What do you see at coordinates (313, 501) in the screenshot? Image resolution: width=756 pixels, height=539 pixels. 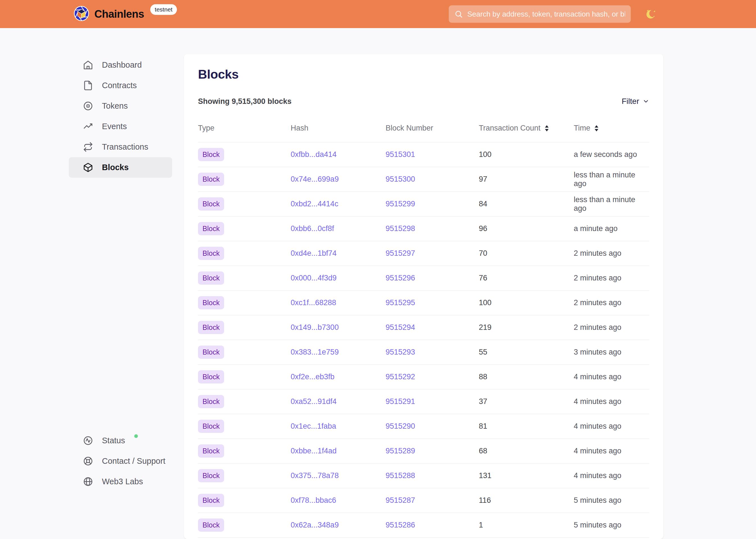 I see `block-hash-link: 0xf78...bbac6` at bounding box center [313, 501].